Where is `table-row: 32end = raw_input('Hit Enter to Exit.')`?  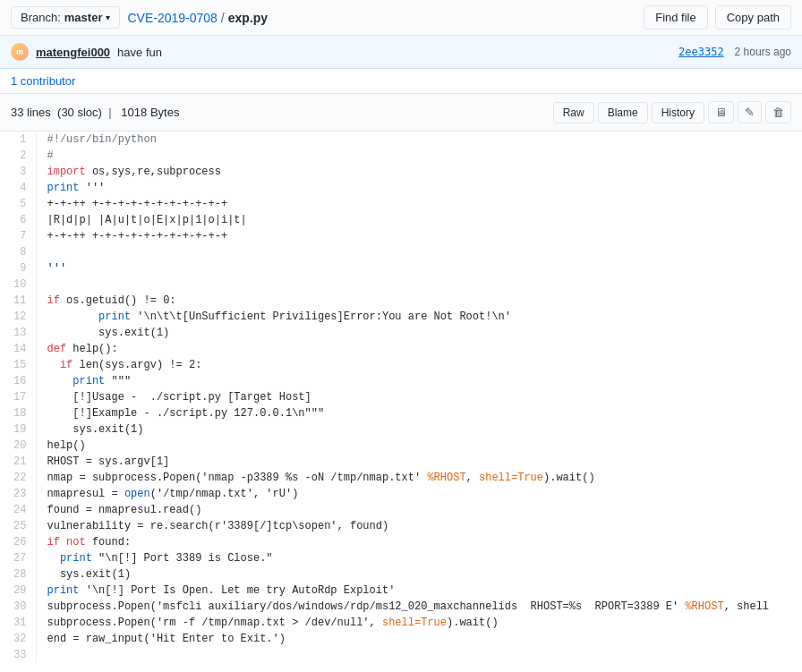
table-row: 32end = raw_input('Hit Enter to Exit.') is located at coordinates (401, 639).